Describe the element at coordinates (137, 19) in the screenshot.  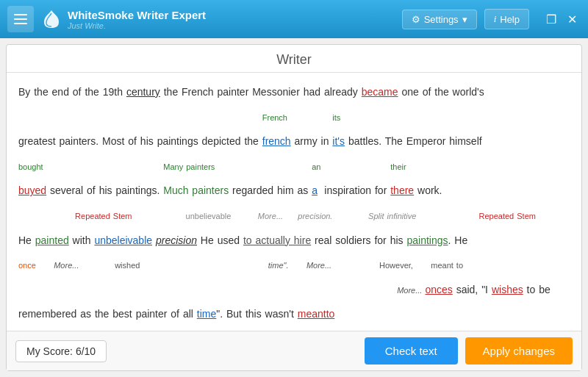
I see `app-name: WhiteSmoke Writer Expert Just Write.` at that location.